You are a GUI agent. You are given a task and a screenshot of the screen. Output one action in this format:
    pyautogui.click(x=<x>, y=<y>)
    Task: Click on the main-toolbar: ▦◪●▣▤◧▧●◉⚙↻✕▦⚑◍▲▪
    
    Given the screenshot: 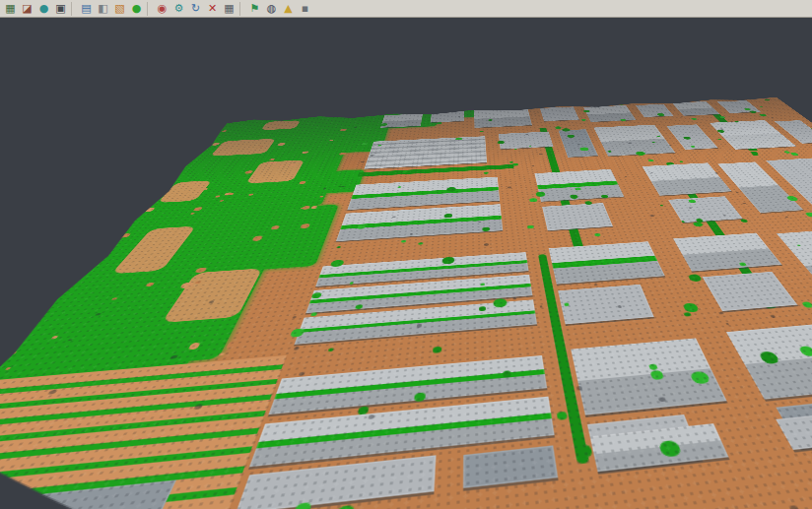 What is the action you would take?
    pyautogui.click(x=406, y=9)
    